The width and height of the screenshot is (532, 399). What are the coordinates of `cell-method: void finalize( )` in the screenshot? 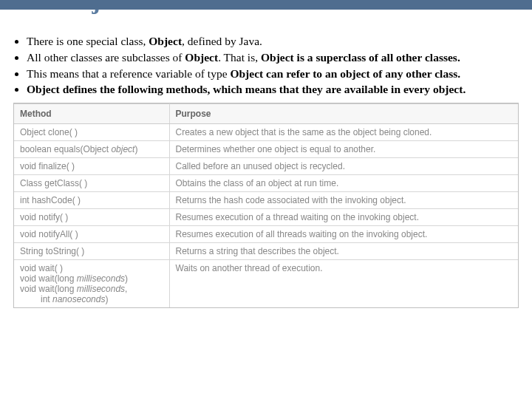 It's located at (92, 167).